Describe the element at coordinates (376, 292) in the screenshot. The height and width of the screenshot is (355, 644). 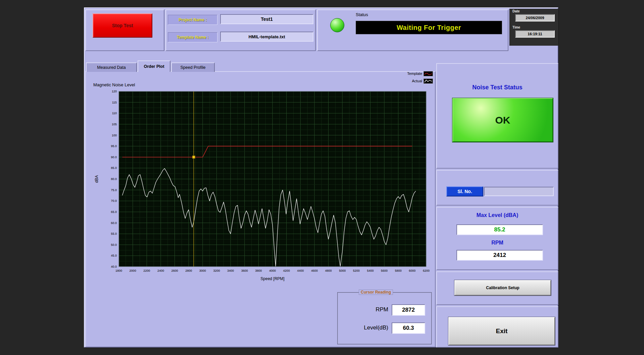
I see `cursor-reading-title: Cursor Reading` at that location.